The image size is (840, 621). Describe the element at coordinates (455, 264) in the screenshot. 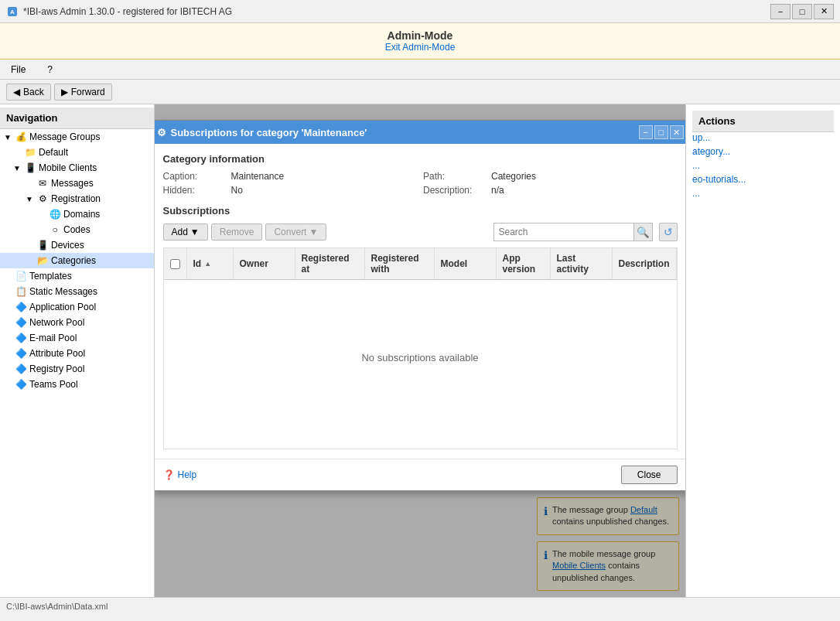

I see `th-model-label: Model` at that location.